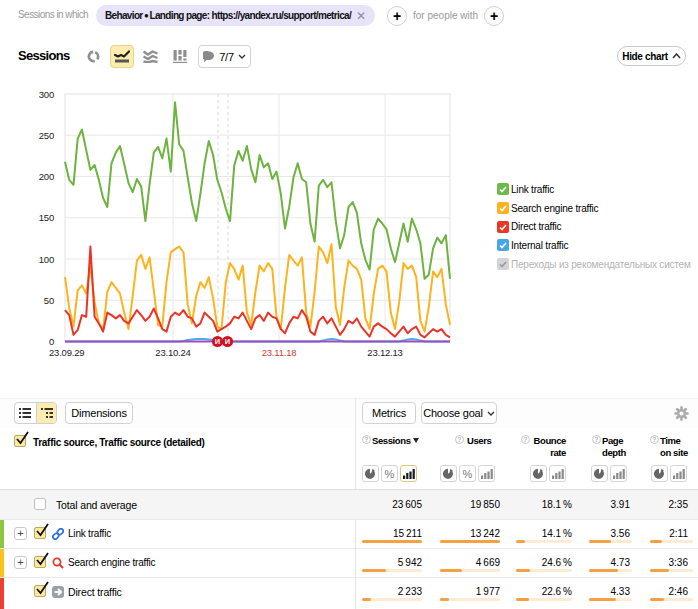  Describe the element at coordinates (46, 176) in the screenshot. I see `svg-text: 200` at that location.